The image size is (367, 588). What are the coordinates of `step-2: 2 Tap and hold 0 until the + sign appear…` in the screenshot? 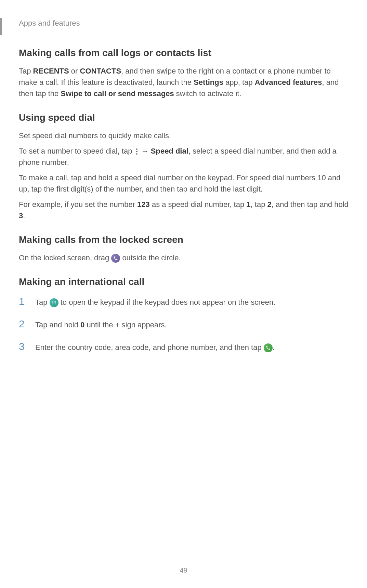 It's located at (184, 324).